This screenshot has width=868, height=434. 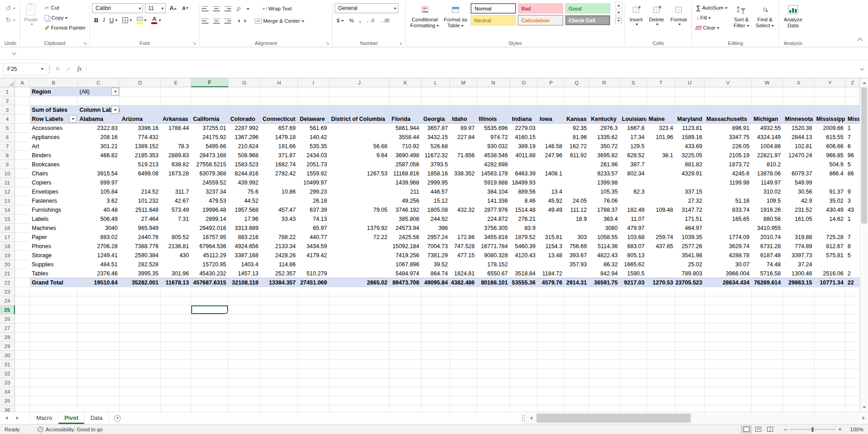 What do you see at coordinates (360, 192) in the screenshot?
I see `cell-J12` at bounding box center [360, 192].